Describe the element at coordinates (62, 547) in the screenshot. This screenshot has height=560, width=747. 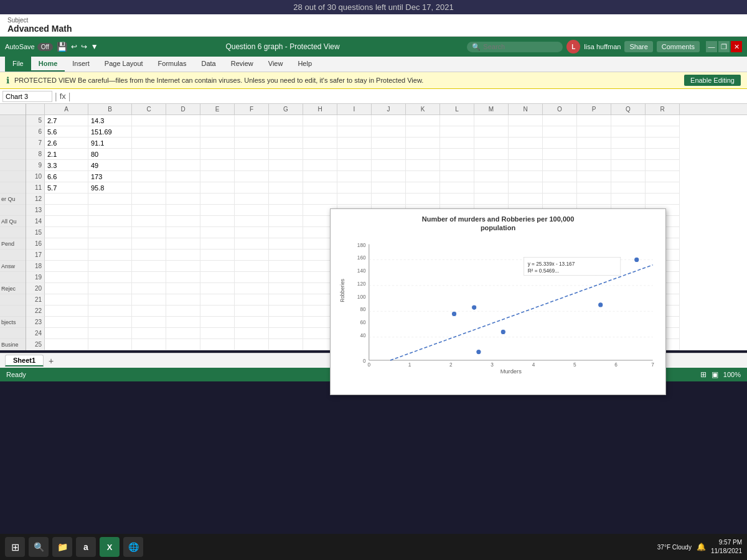
I see `taskbar-files: 📁` at that location.